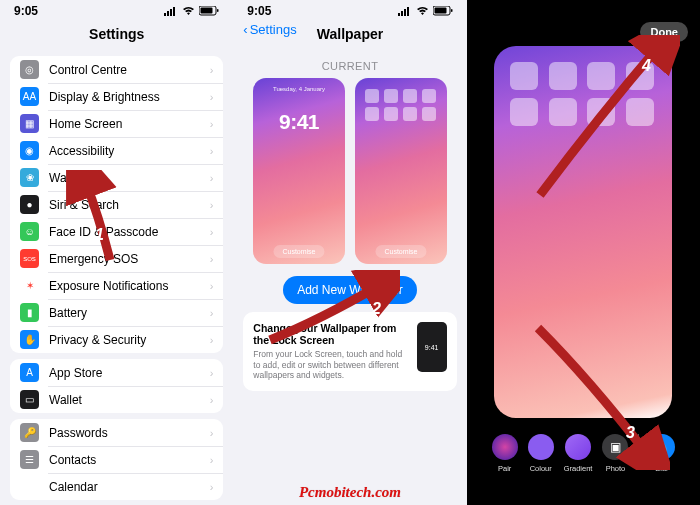  What do you see at coordinates (30, 178) in the screenshot?
I see `settings-icon: ❀` at bounding box center [30, 178].